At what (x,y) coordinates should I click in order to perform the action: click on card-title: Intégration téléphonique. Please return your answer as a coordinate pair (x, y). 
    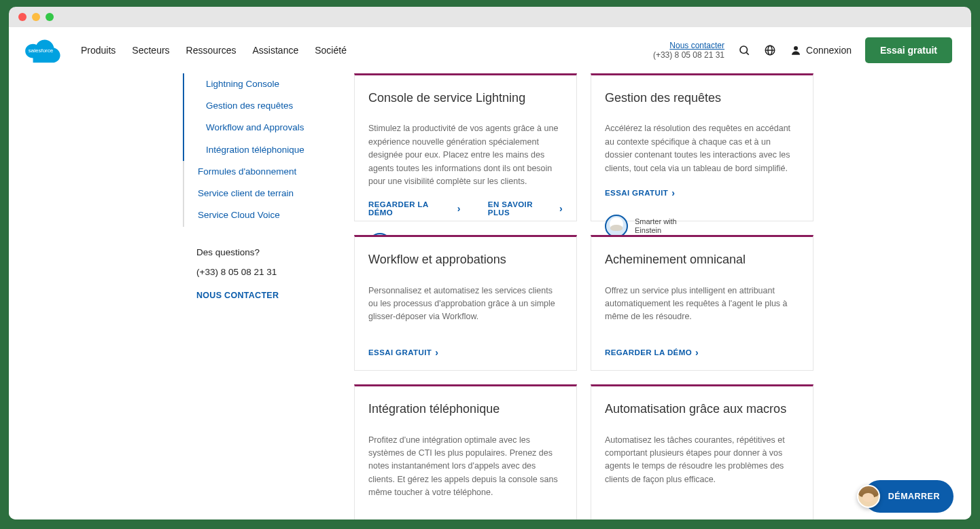
    Looking at the image, I should click on (466, 409).